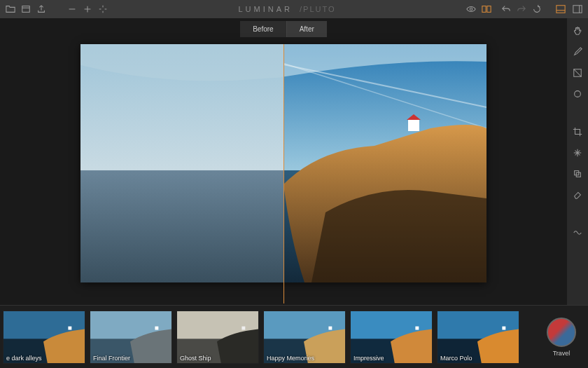 This screenshot has width=588, height=368. What do you see at coordinates (537, 9) in the screenshot?
I see `reset-icon` at bounding box center [537, 9].